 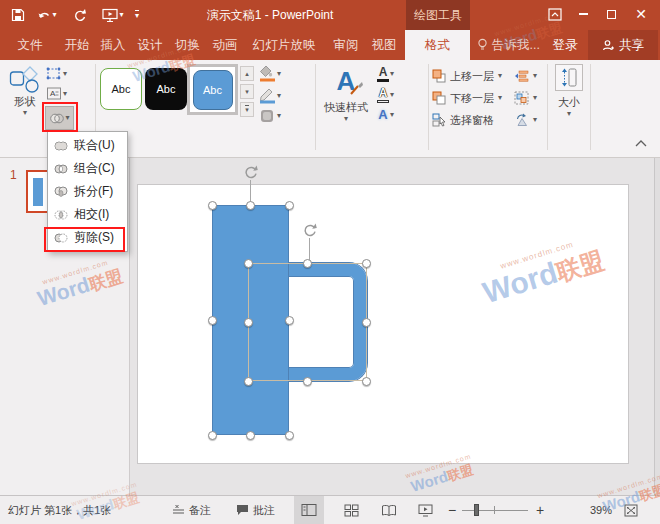 What do you see at coordinates (113, 15) in the screenshot?
I see `start-slideshow-button: ▾` at bounding box center [113, 15].